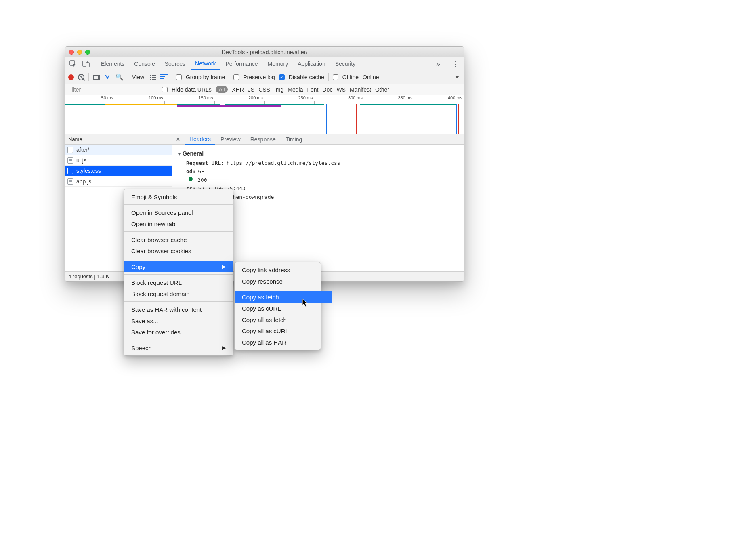 The width and height of the screenshot is (756, 555). What do you see at coordinates (283, 308) in the screenshot?
I see `submenu-item: Copy as cURL` at bounding box center [283, 308].